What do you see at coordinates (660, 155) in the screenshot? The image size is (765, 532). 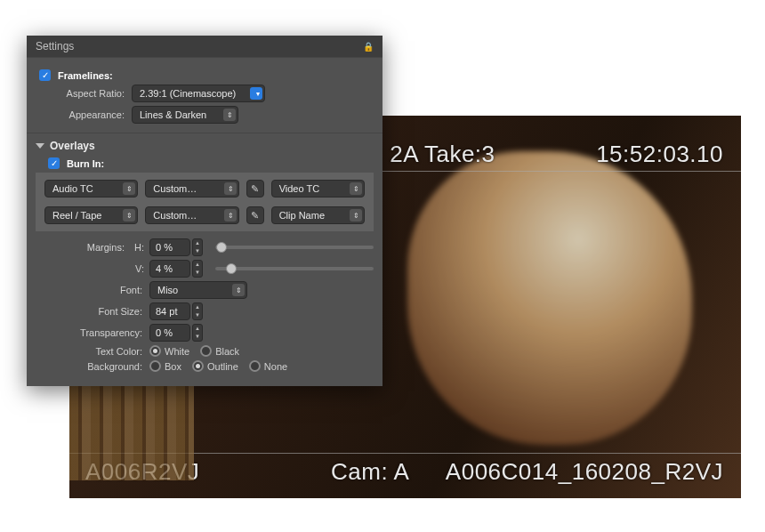 I see `overlay-timecode-text: 15:52:03.10` at bounding box center [660, 155].